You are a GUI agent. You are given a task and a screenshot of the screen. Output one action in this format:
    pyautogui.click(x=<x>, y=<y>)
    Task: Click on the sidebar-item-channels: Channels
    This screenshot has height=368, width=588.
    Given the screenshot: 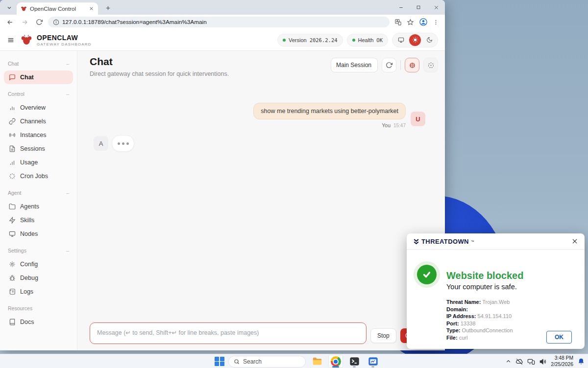 What is the action you would take?
    pyautogui.click(x=38, y=121)
    